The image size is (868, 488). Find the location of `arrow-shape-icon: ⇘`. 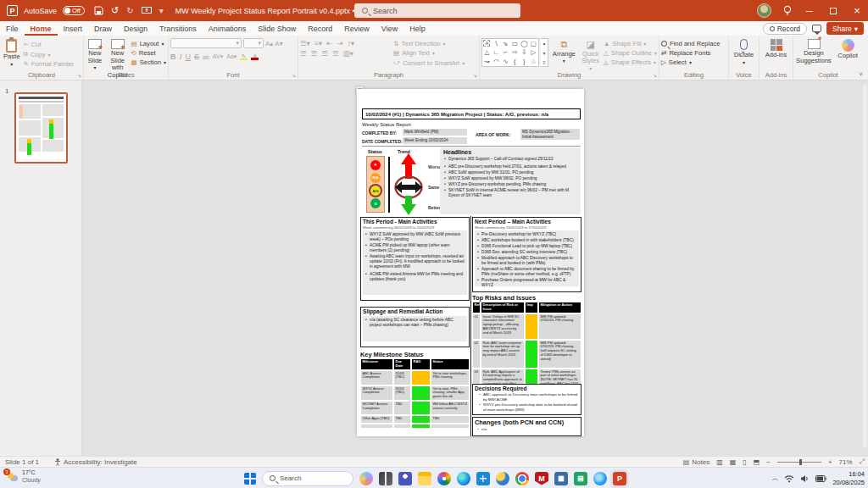

arrow-shape-icon: ⇘ is located at coordinates (505, 44).